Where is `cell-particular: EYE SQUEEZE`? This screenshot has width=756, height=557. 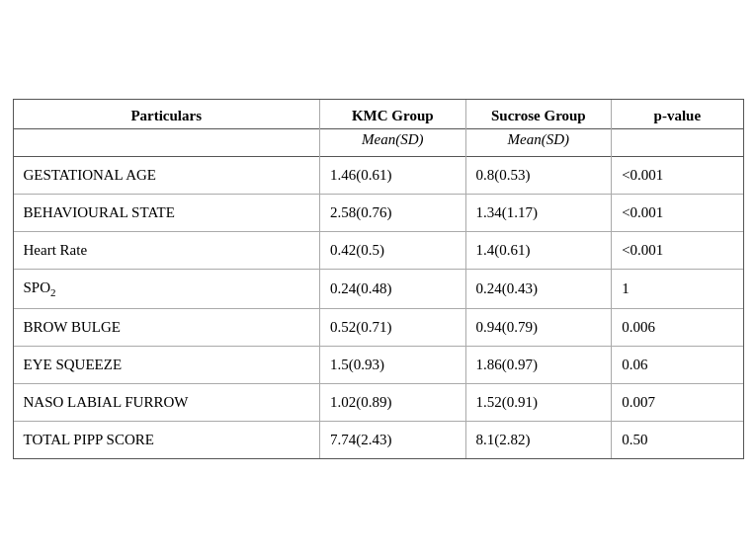 cell-particular: EYE SQUEEZE is located at coordinates (167, 364).